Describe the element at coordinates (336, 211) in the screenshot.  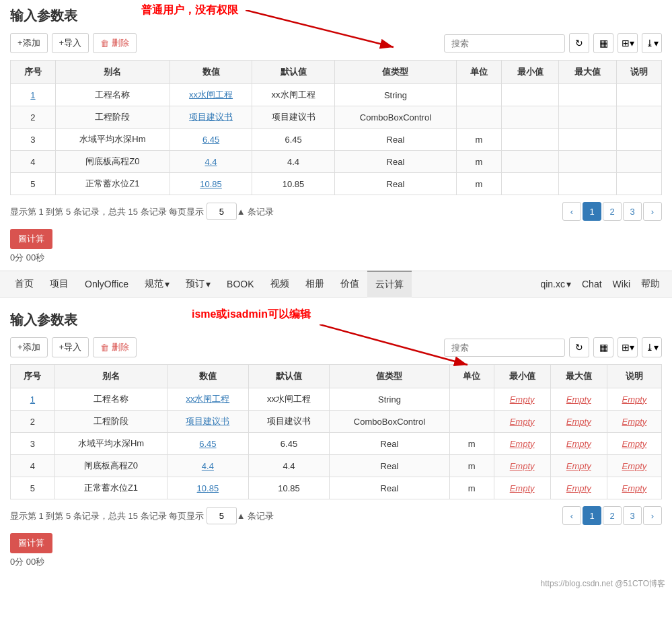
I see `top-pagination-bar: 显示第 1 到第 5 条记录，总共 15 条记录 每页显示 ▲ 条记录 ‹ 1 …` at that location.